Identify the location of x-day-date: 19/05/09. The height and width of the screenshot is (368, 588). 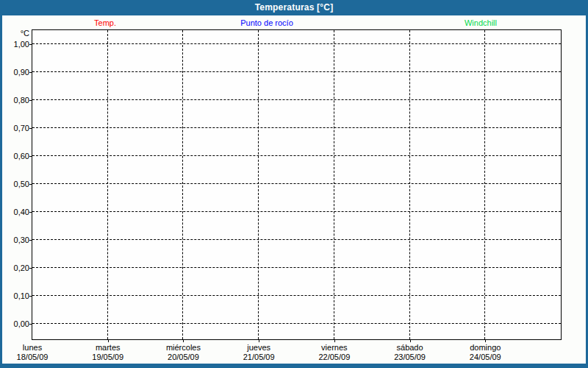
(107, 358).